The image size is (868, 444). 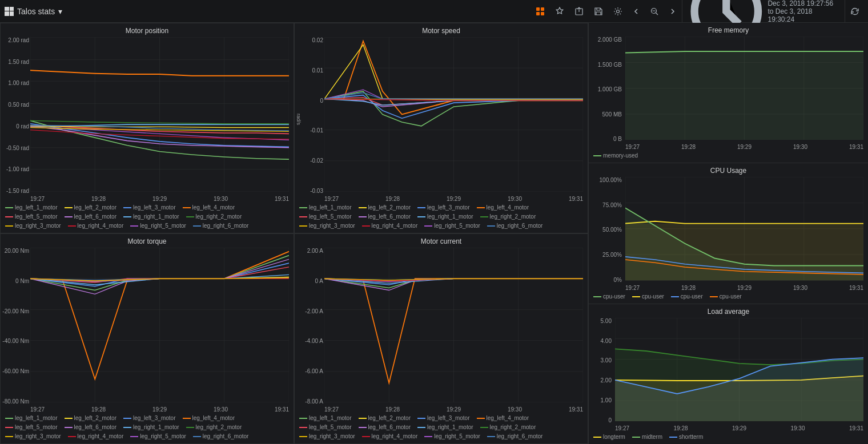 What do you see at coordinates (606, 233) in the screenshot?
I see `cpu-usage-y-axis: 100.00% 75.00% 50.00% 25.00% 0%` at bounding box center [606, 233].